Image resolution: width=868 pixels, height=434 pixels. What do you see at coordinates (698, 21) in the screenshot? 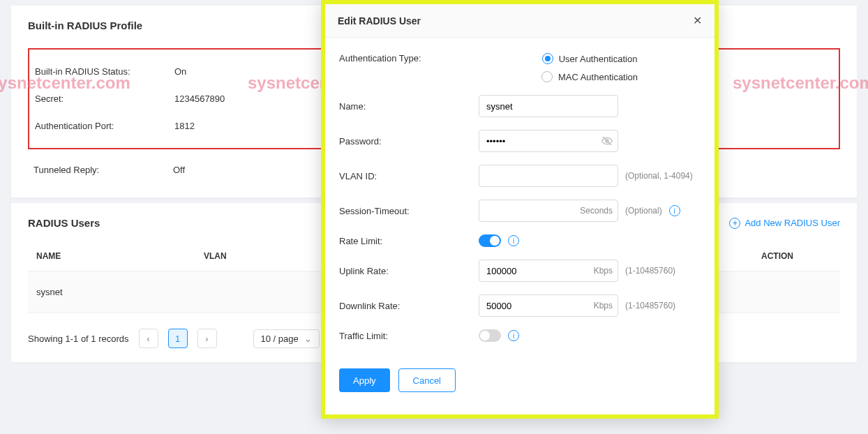
I see `close-icon: ✕` at bounding box center [698, 21].